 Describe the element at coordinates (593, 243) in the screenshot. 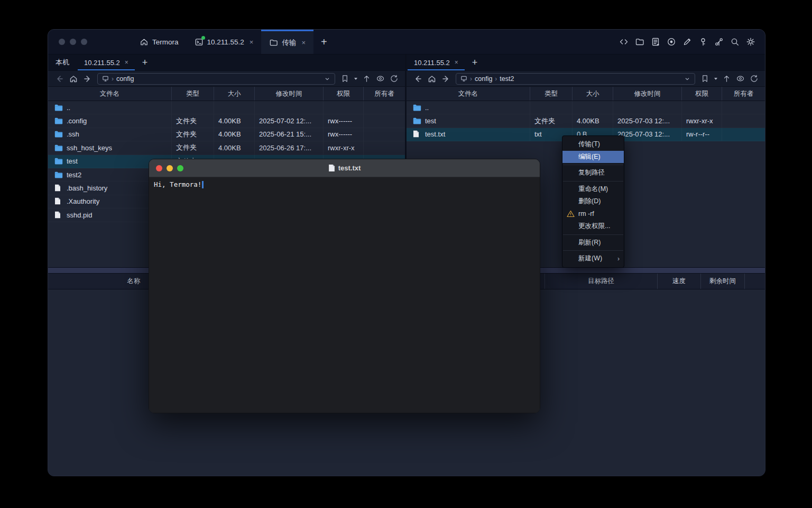

I see `menu-item: 刷新(R)` at that location.